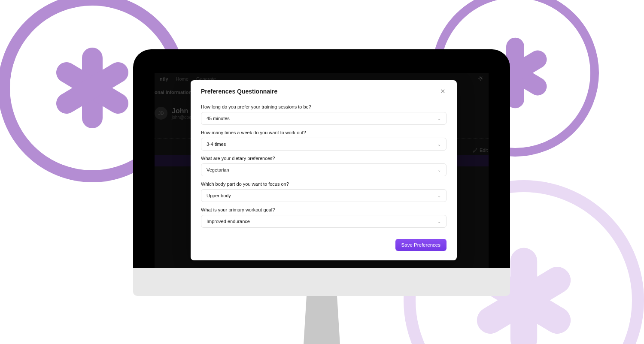 The height and width of the screenshot is (344, 644). What do you see at coordinates (443, 91) in the screenshot?
I see `close-icon: ✕` at bounding box center [443, 91].